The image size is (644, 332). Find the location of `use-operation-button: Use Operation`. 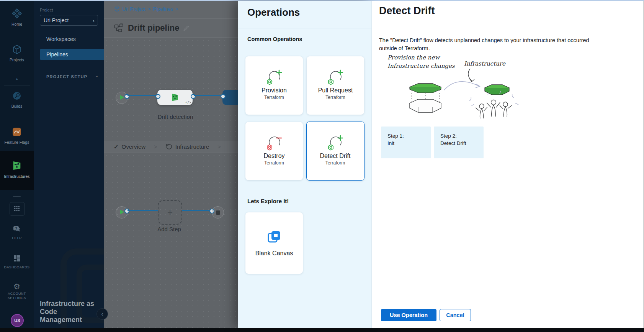

use-operation-button: Use Operation is located at coordinates (409, 315).